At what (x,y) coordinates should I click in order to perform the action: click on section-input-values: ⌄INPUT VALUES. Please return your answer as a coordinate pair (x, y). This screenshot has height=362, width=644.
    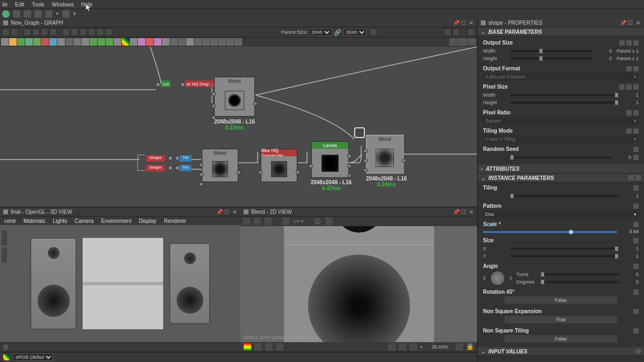
    Looking at the image, I should click on (561, 351).